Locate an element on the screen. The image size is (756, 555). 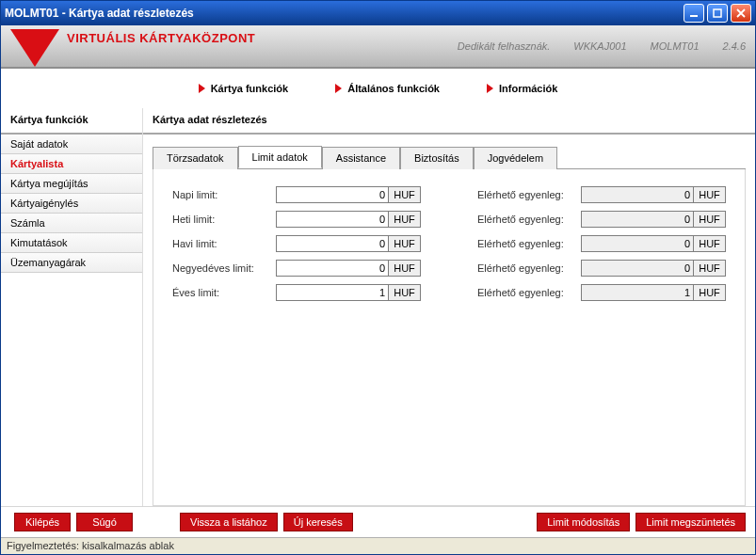
vissza-button: Vissza a listához is located at coordinates (229, 522).